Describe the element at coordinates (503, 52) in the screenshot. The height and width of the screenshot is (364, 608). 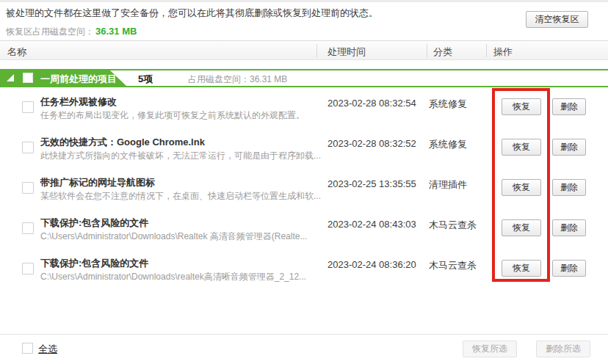
I see `column-action: 操作` at that location.